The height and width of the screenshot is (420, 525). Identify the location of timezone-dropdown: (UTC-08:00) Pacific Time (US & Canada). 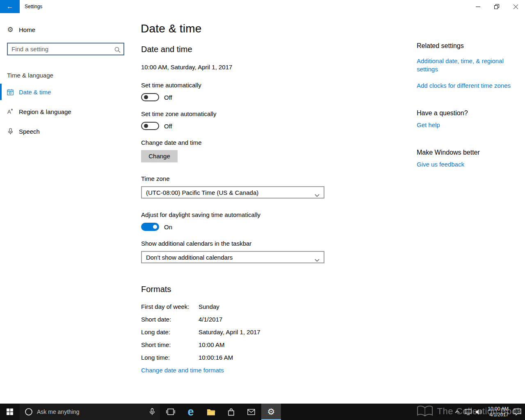
(233, 192).